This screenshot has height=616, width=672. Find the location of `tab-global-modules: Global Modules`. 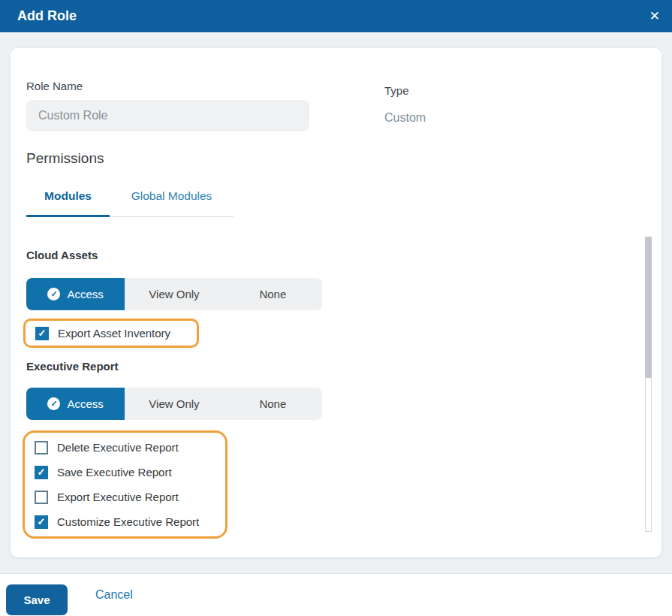

tab-global-modules: Global Modules is located at coordinates (171, 200).